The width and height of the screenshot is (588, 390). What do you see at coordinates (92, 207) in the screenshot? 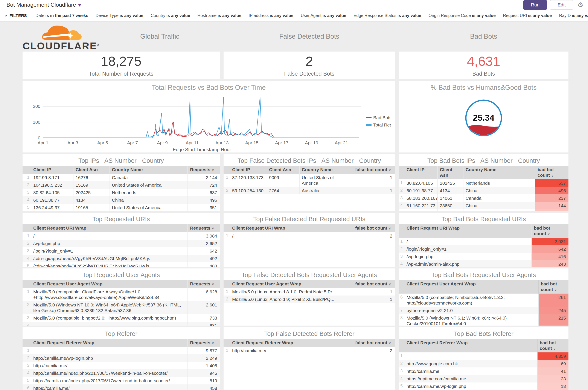
I see `table-cell: 19165` at bounding box center [92, 207].